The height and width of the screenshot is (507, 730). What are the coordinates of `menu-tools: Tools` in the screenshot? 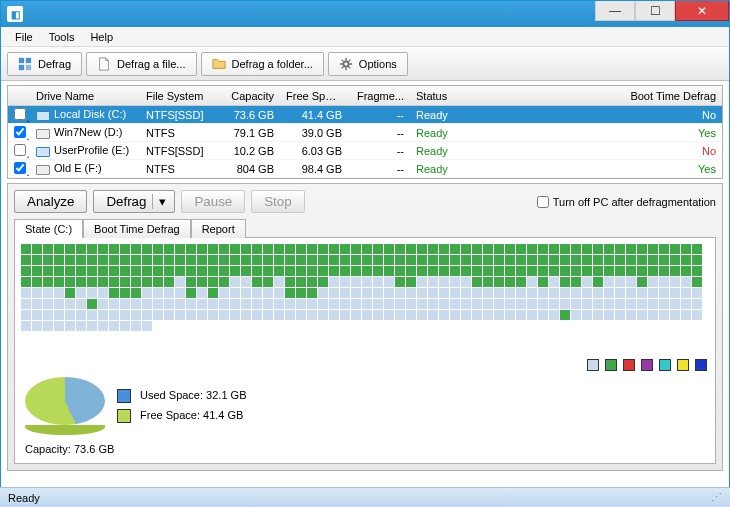 It's located at (62, 37).